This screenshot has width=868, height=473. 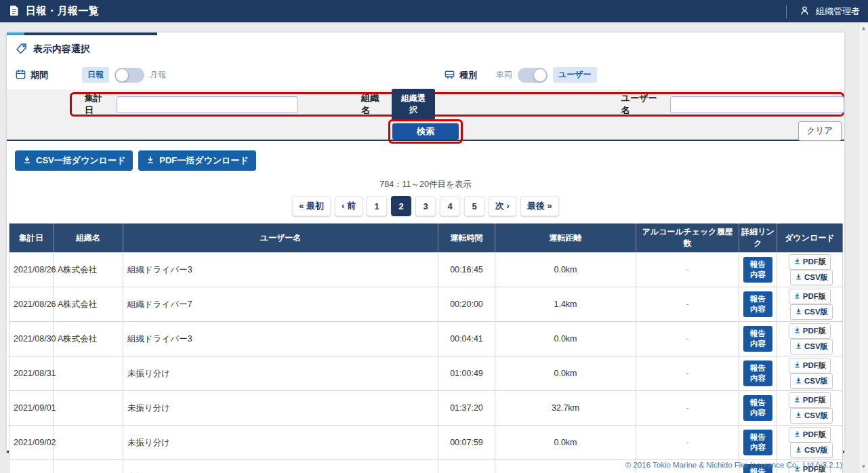 I want to click on vertical-scrollbar: ▲ ▼, so click(x=863, y=248).